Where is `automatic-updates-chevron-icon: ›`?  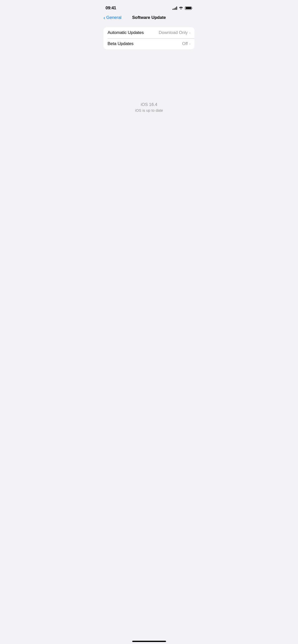 automatic-updates-chevron-icon: › is located at coordinates (190, 33).